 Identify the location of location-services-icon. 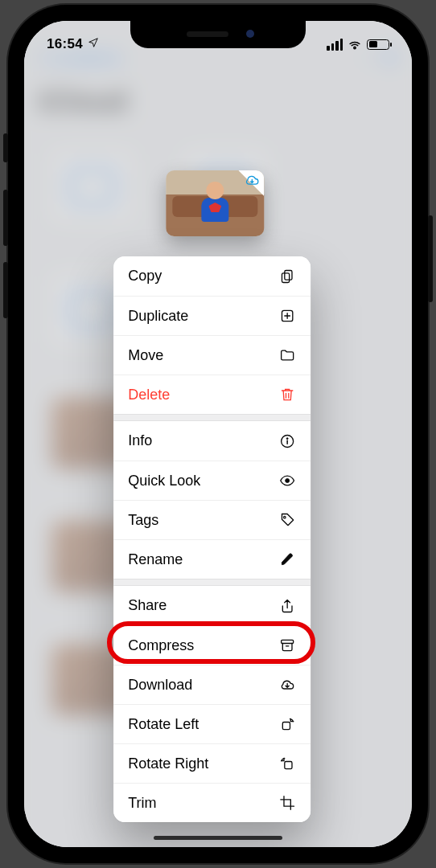
(93, 44).